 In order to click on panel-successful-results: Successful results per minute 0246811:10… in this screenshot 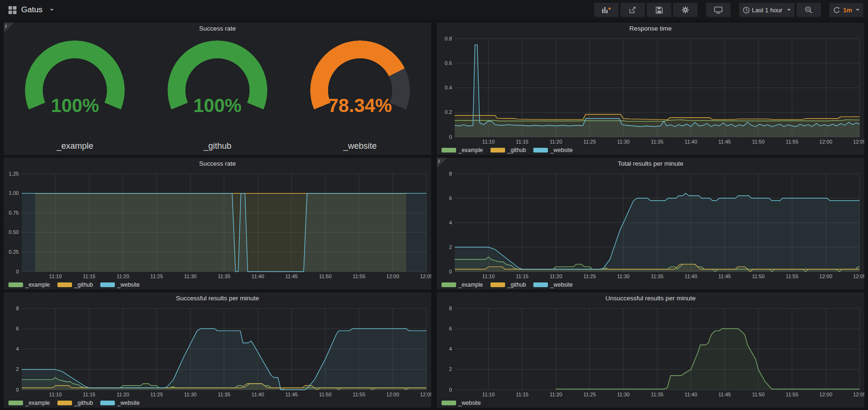, I will do `click(217, 350)`.